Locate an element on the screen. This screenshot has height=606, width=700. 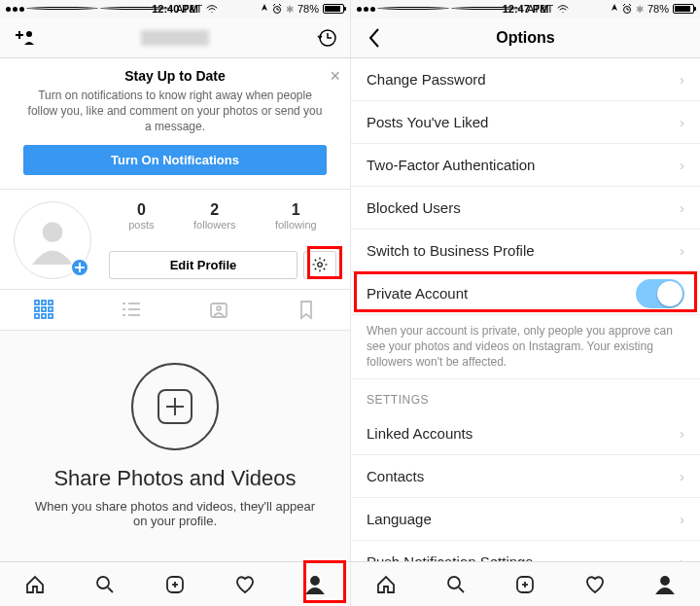
turn-on-notifications-button: Turn On Notifications is located at coordinates (175, 160).